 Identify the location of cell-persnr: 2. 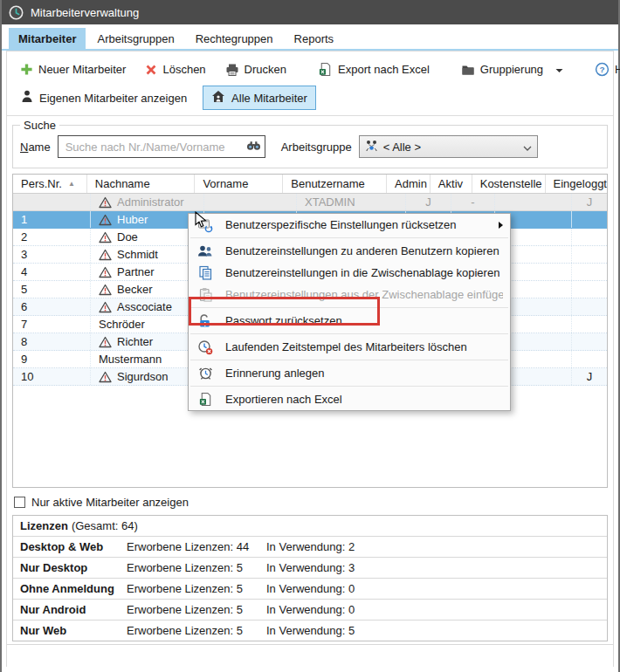
(52, 237).